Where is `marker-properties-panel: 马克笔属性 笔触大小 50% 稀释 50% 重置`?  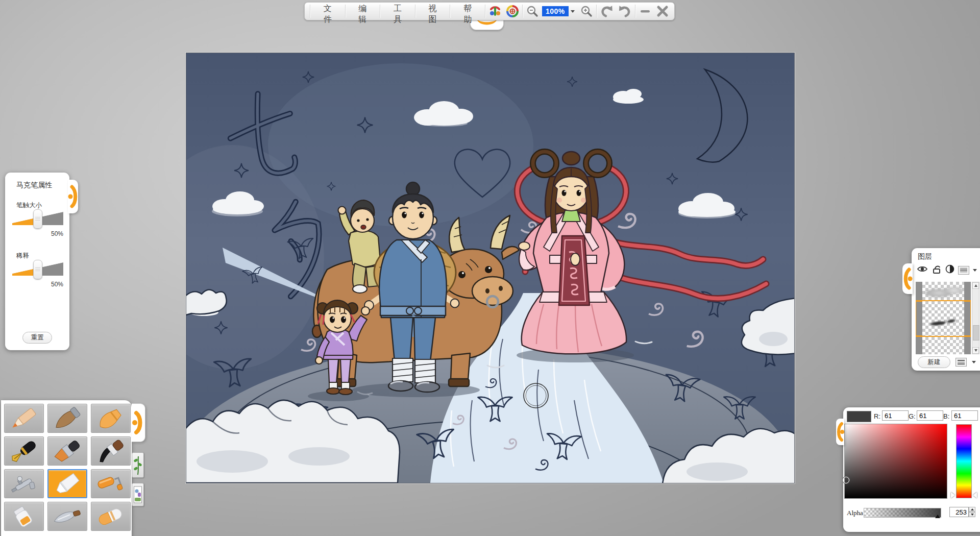
marker-properties-panel: 马克笔属性 笔触大小 50% 稀释 50% 重置 is located at coordinates (37, 261).